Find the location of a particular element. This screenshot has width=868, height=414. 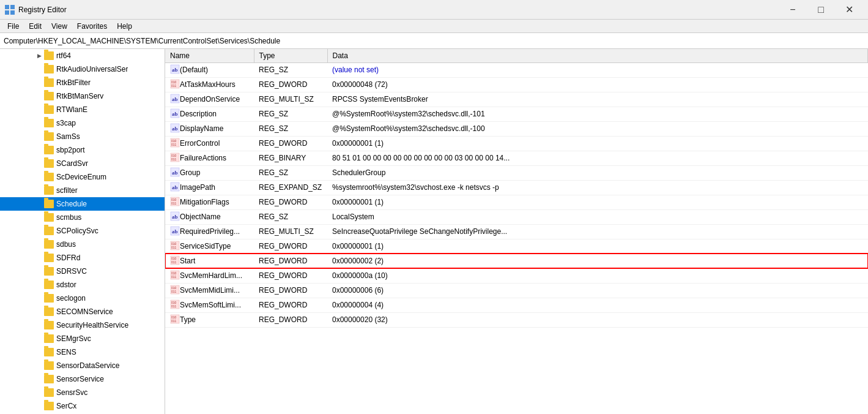

table-row: ab (Default)REG_SZ(value not set) is located at coordinates (516, 70).